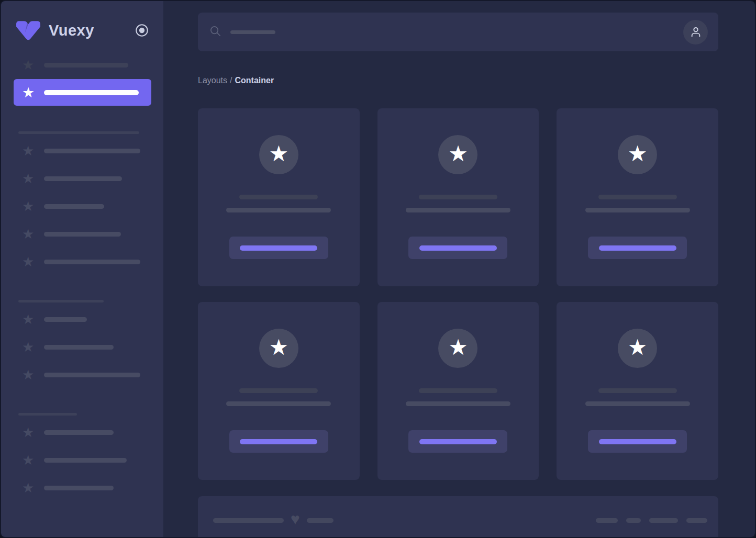 This screenshot has height=538, width=756. Describe the element at coordinates (83, 92) in the screenshot. I see `sidebar-item-active: ★` at that location.